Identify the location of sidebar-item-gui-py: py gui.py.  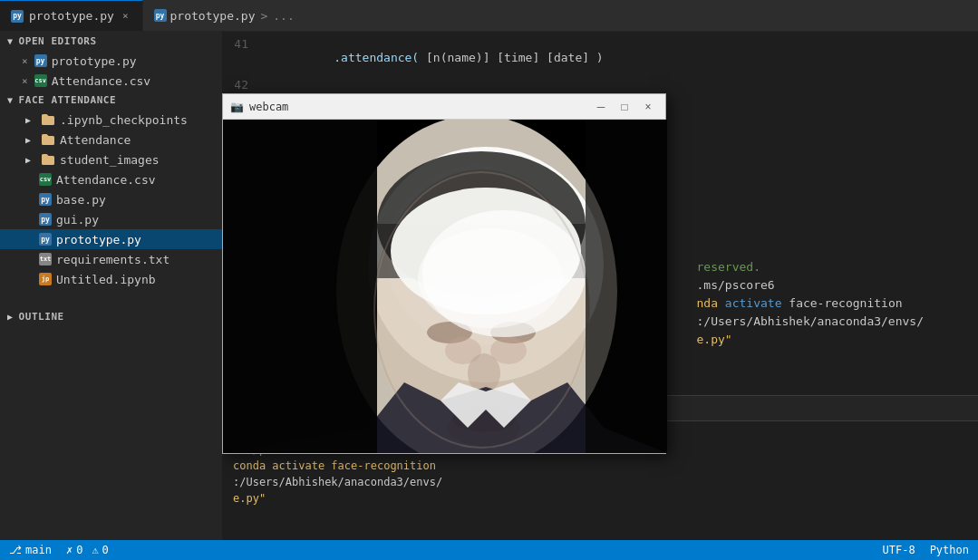
(111, 219).